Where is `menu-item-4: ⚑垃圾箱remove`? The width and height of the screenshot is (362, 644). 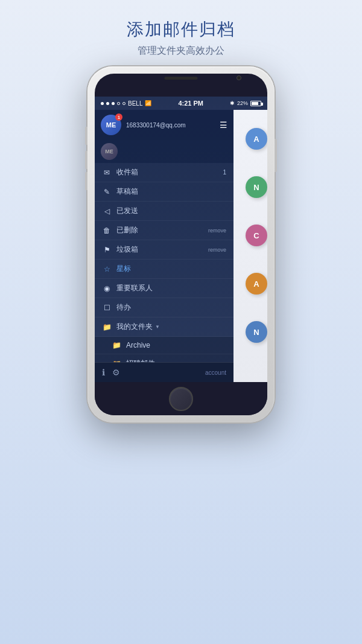 menu-item-4: ⚑垃圾箱remove is located at coordinates (164, 250).